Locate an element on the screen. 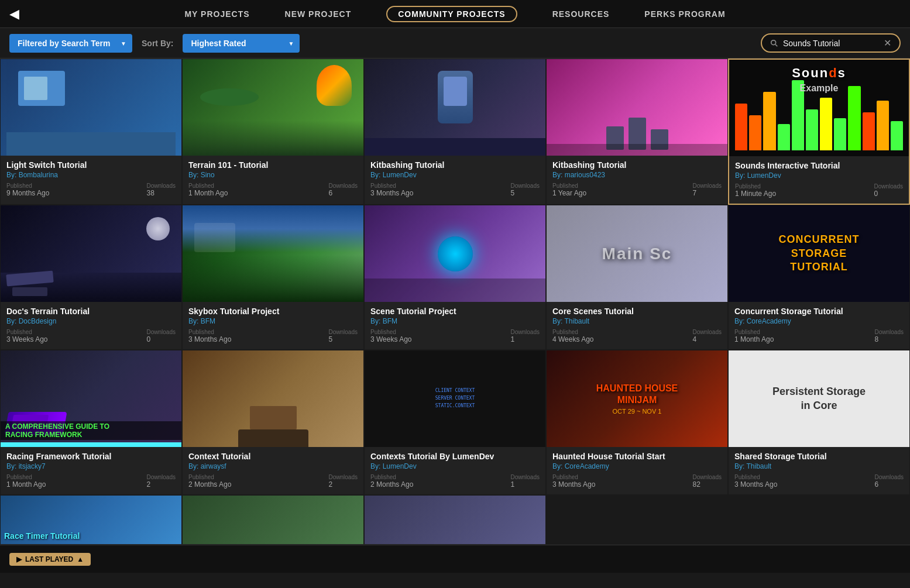  project-card-12: Context Tutorial By: airwaysf Published … is located at coordinates (273, 422).